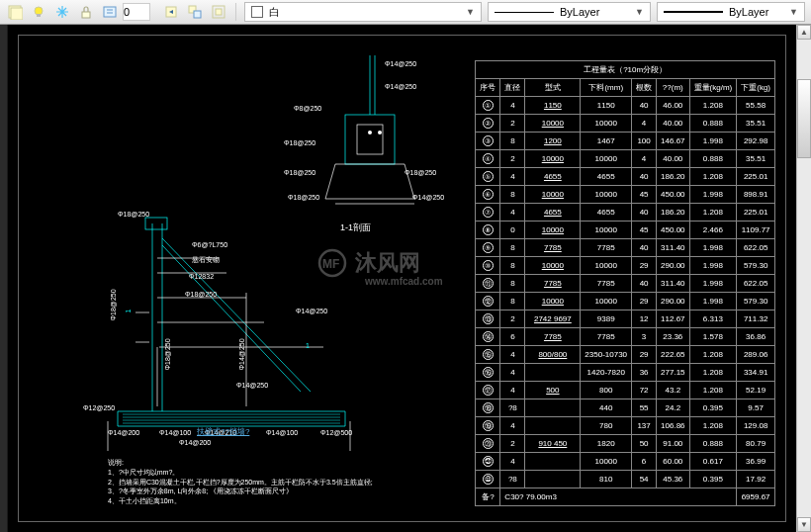 The height and width of the screenshot is (532, 811). Describe the element at coordinates (210, 245) in the screenshot. I see `rebar-callout: Φ6@?L750` at that location.